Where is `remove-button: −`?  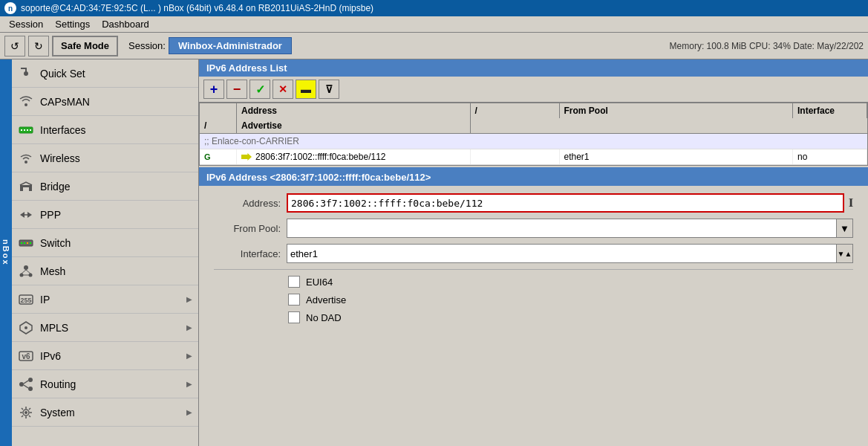 remove-button: − is located at coordinates (237, 89).